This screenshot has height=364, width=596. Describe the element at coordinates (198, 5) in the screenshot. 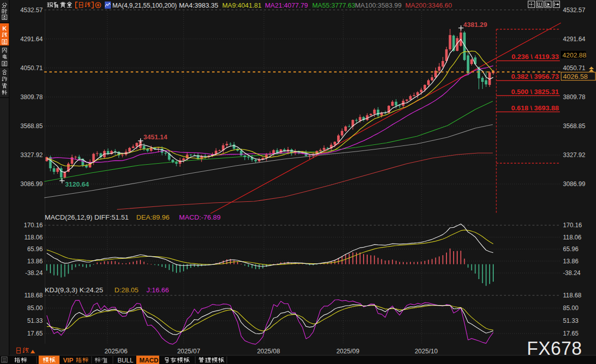

I see `svg-text: MA4:3983.35` at that location.